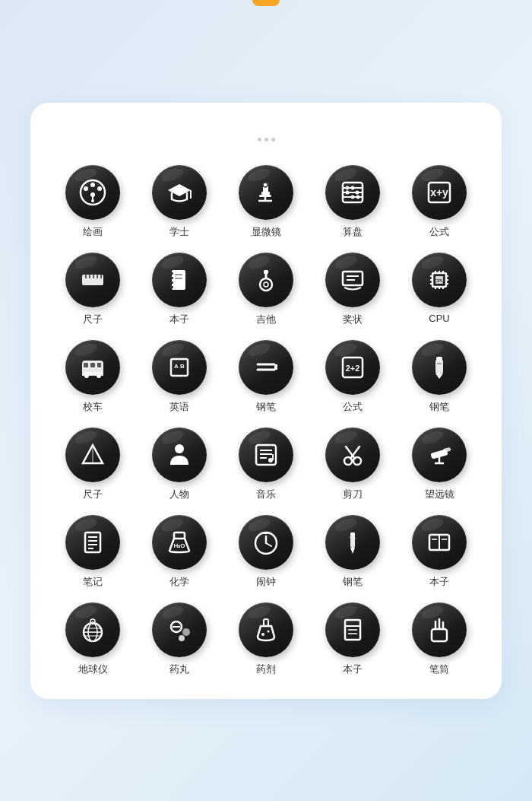  Describe the element at coordinates (266, 138) in the screenshot. I see `card-header` at that location.